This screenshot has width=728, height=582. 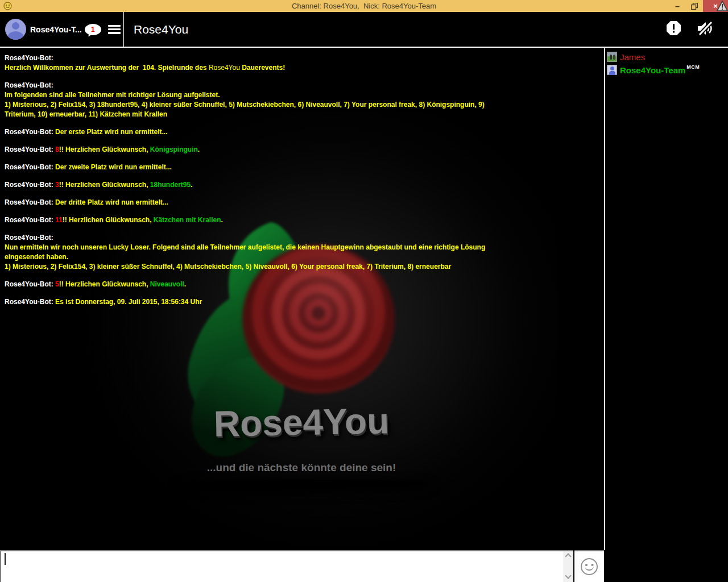 I want to click on alert-icon, so click(x=673, y=30).